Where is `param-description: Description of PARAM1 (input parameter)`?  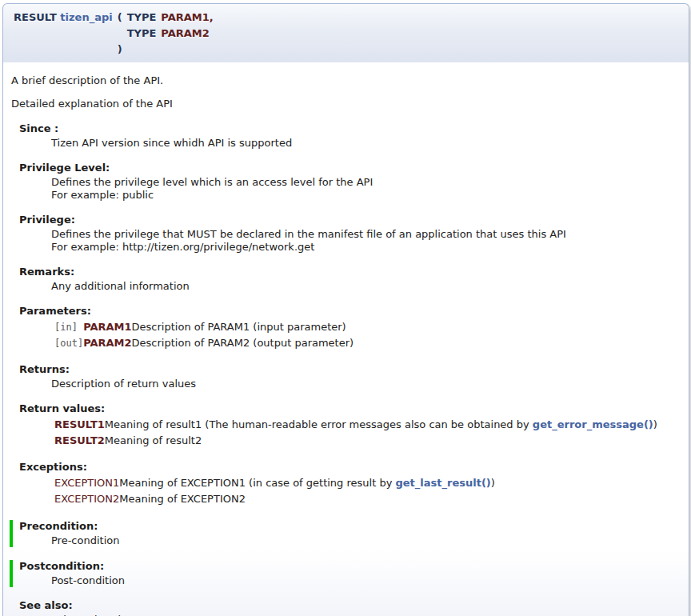 param-description: Description of PARAM1 (input parameter) is located at coordinates (243, 327).